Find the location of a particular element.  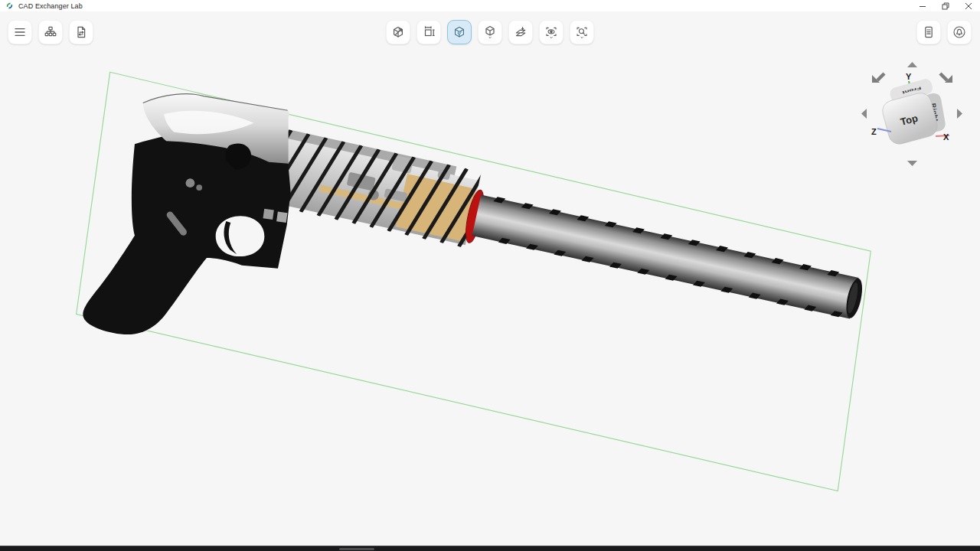

selection-visibility-button is located at coordinates (551, 32).